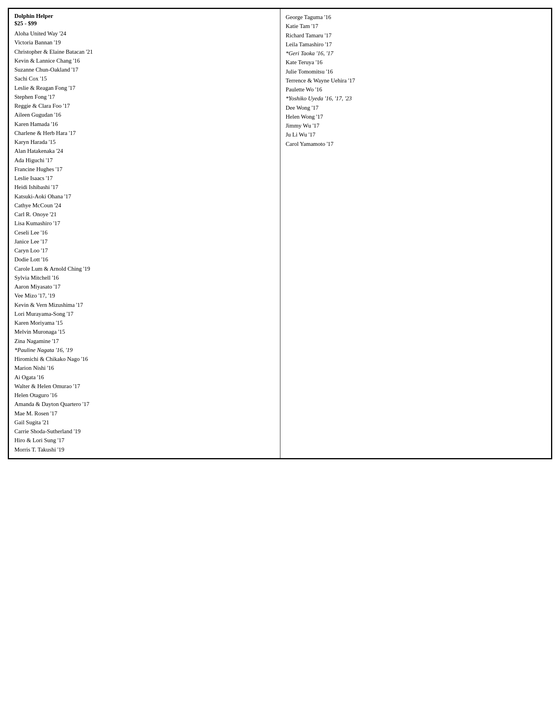  What do you see at coordinates (145, 432) in the screenshot?
I see `list-item: Carrie Shoda-Sutherland '19` at bounding box center [145, 432].